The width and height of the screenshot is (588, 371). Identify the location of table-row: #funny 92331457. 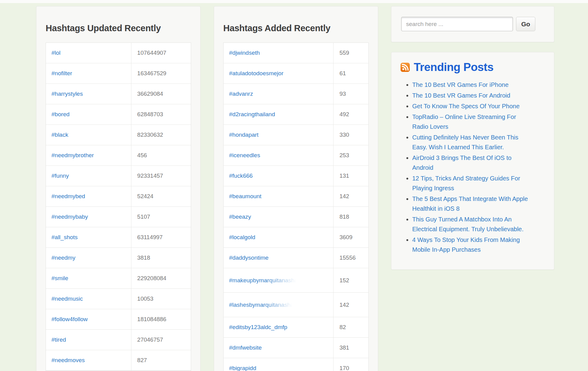
(118, 176).